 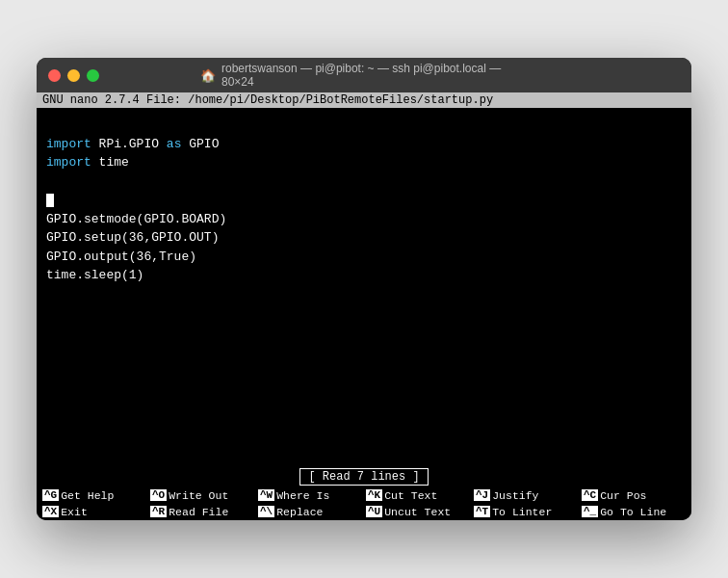 What do you see at coordinates (418, 495) in the screenshot?
I see `shortcut-cut-text: ^K Cut Text` at bounding box center [418, 495].